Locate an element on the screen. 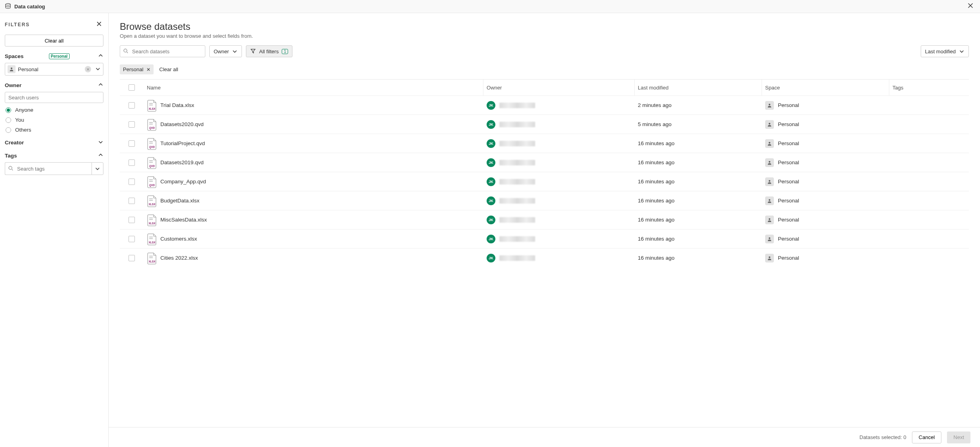 Image resolution: width=980 pixels, height=447 pixels. table-row: QVD Company_App.qvd JK 16 minutes ago Pe… is located at coordinates (544, 181).